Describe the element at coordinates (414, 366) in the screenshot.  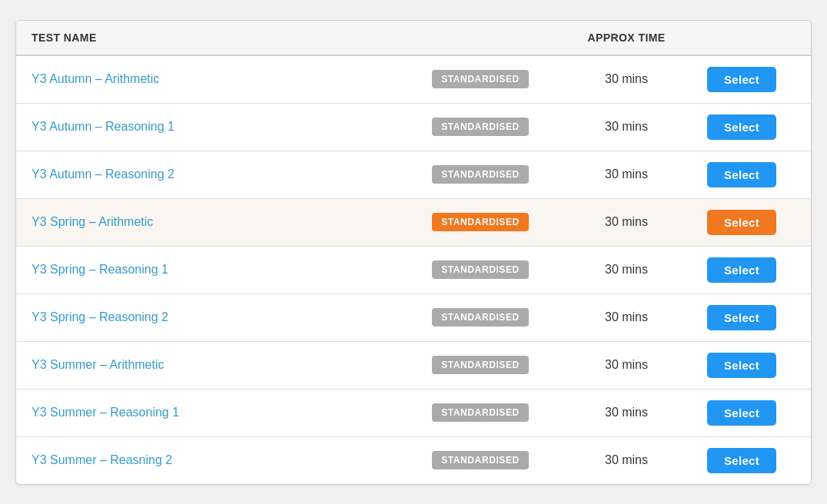
I see `table-row: Y3 Summer – Arithmetic STANDARDISED 30 m…` at that location.